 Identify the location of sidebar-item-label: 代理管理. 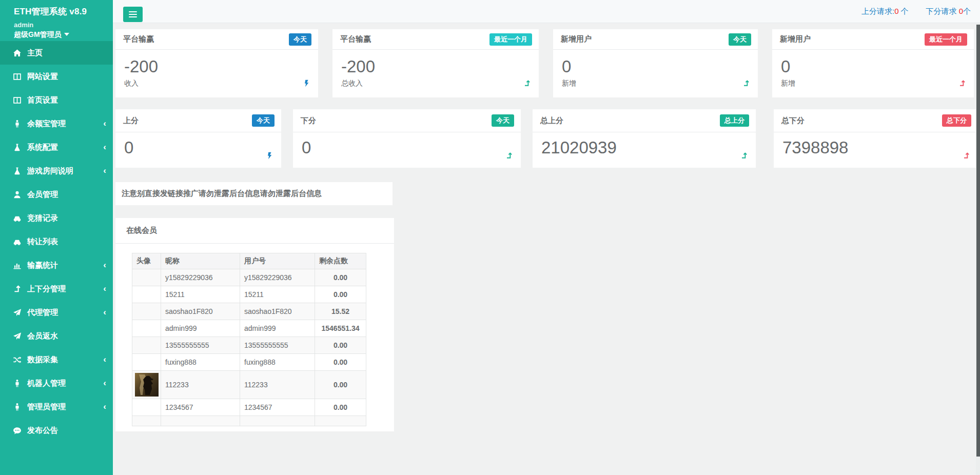
(43, 313).